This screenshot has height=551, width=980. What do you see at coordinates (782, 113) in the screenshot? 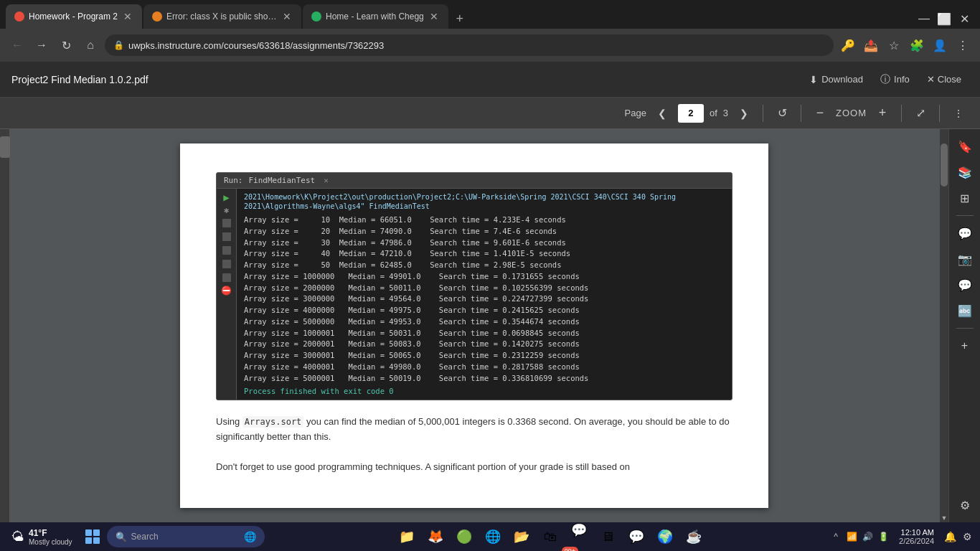
I see `rotate-button: ↺` at bounding box center [782, 113].